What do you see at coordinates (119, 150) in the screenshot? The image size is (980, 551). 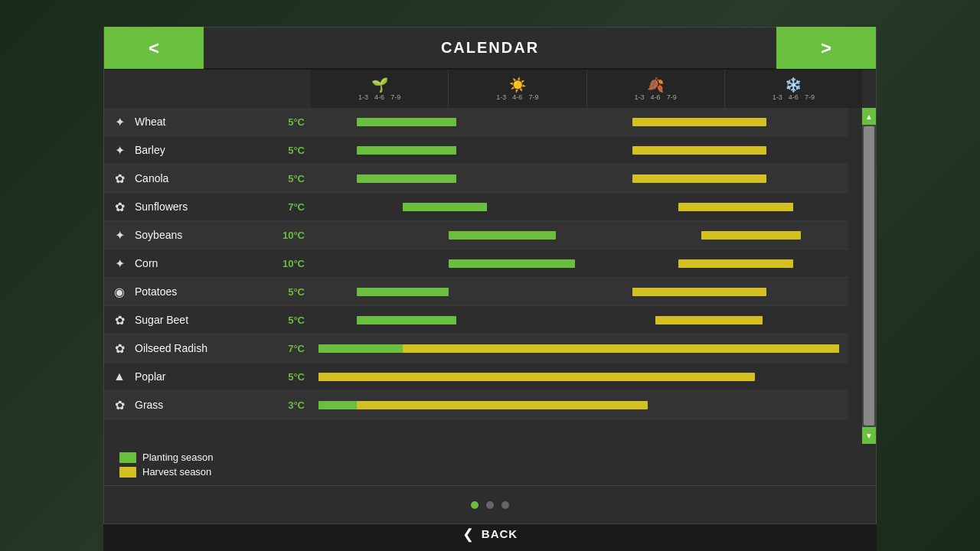 I see `barley-icon: ✦` at bounding box center [119, 150].